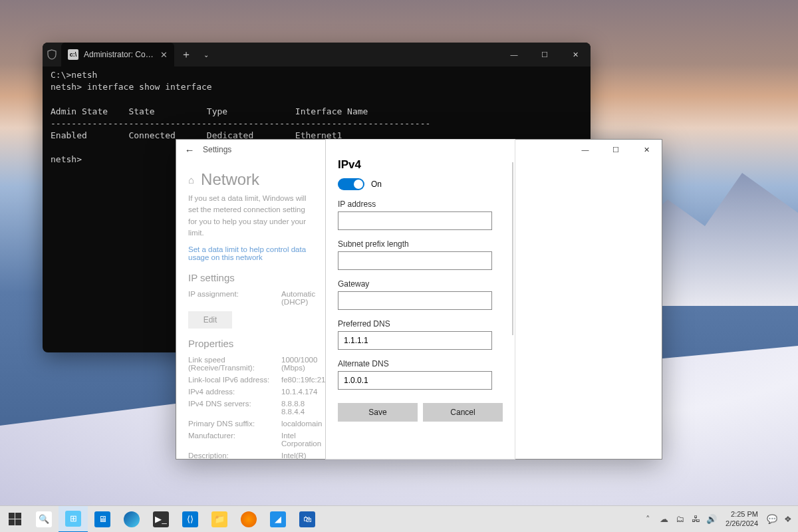 The width and height of the screenshot is (798, 532). Describe the element at coordinates (301, 440) in the screenshot. I see `property-value: Intel Corporation` at that location.